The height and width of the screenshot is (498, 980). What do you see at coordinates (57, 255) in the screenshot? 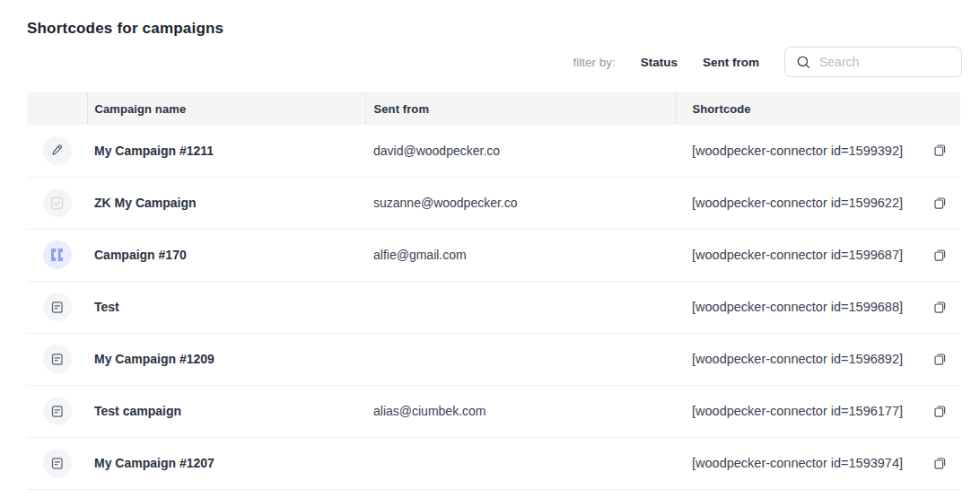
I see `pause-icon` at bounding box center [57, 255].